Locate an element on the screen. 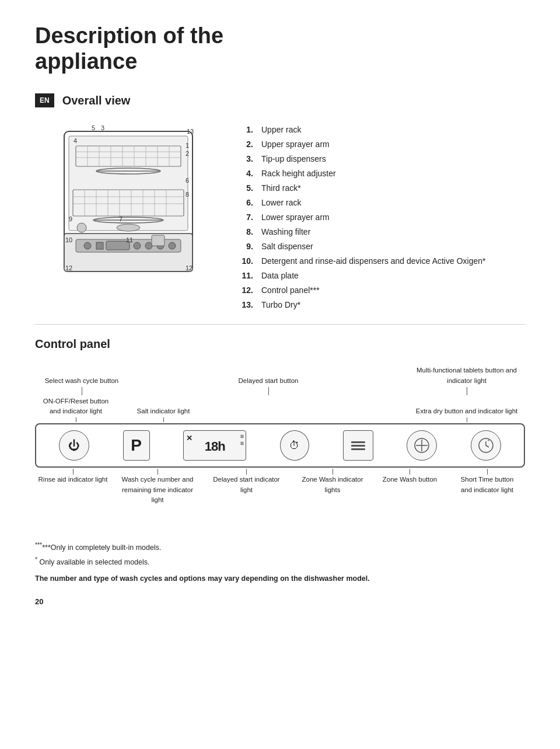  svg-text: 7 is located at coordinates (121, 219).